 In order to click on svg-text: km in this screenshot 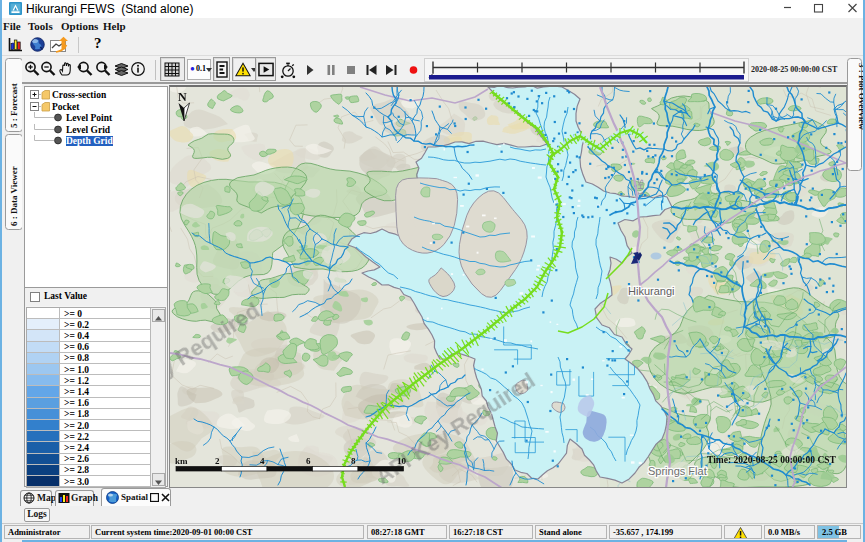, I will do `click(182, 461)`.